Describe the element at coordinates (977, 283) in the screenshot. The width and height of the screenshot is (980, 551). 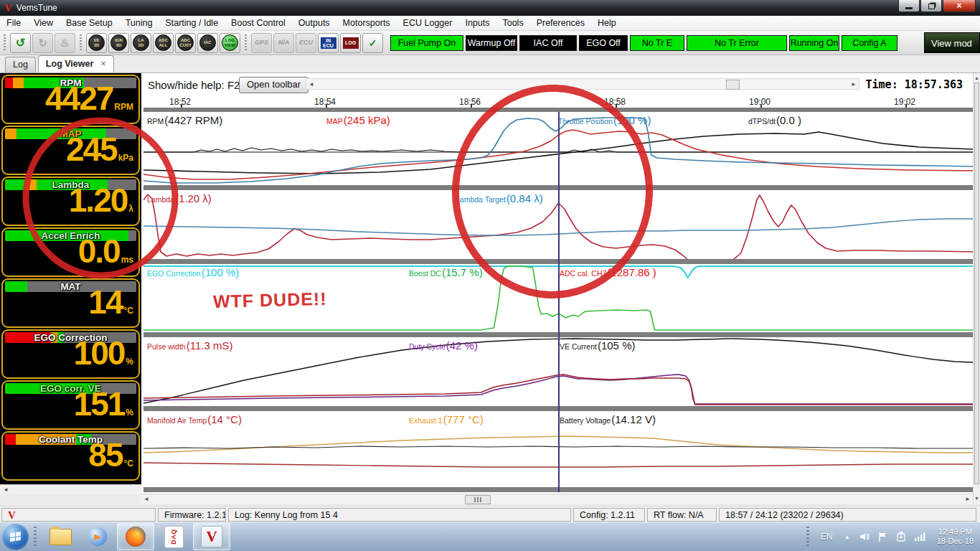
I see `chart-vscrollbar-thumb` at that location.